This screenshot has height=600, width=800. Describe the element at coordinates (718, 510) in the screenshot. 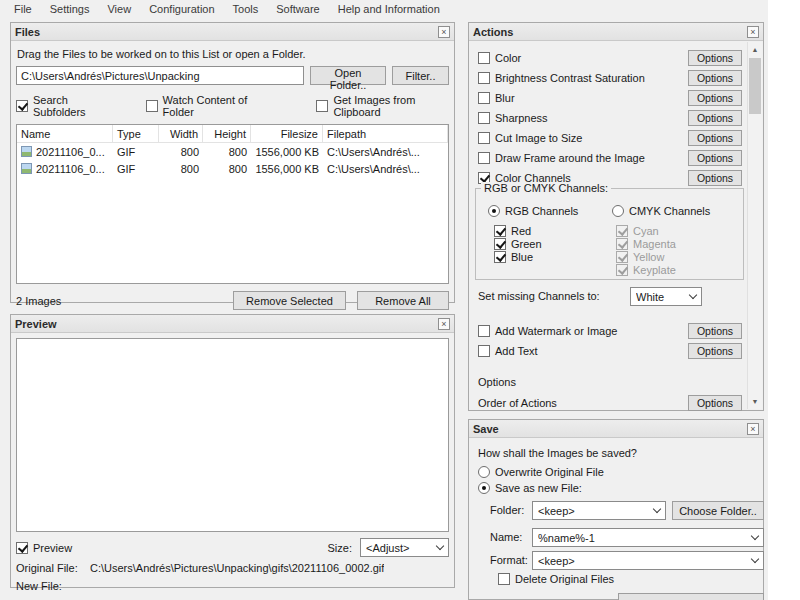

I see `choose-folder-button: Choose Folder..` at that location.